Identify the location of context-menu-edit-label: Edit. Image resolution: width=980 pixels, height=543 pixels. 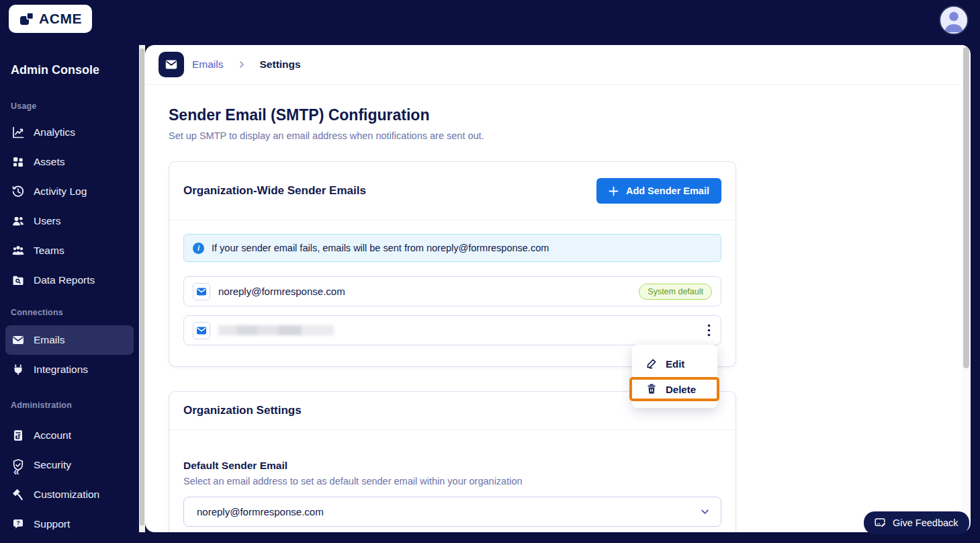
(675, 364).